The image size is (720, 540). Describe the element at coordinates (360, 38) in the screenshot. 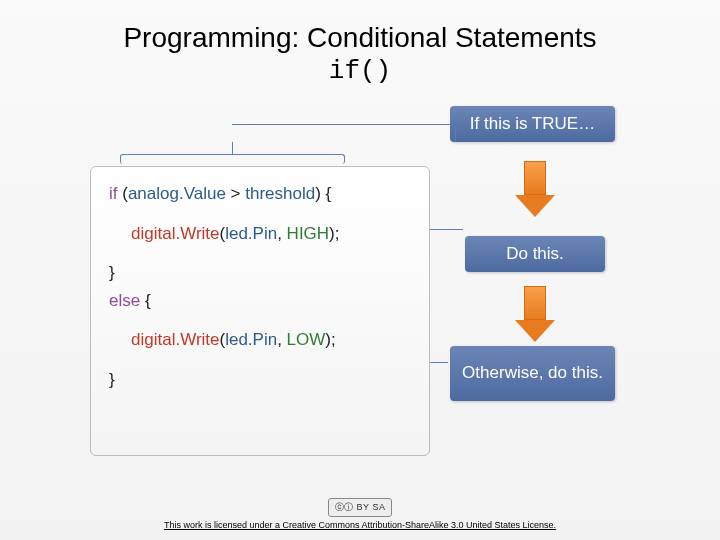

I see `page-title: Programming: Conditional Statements` at that location.